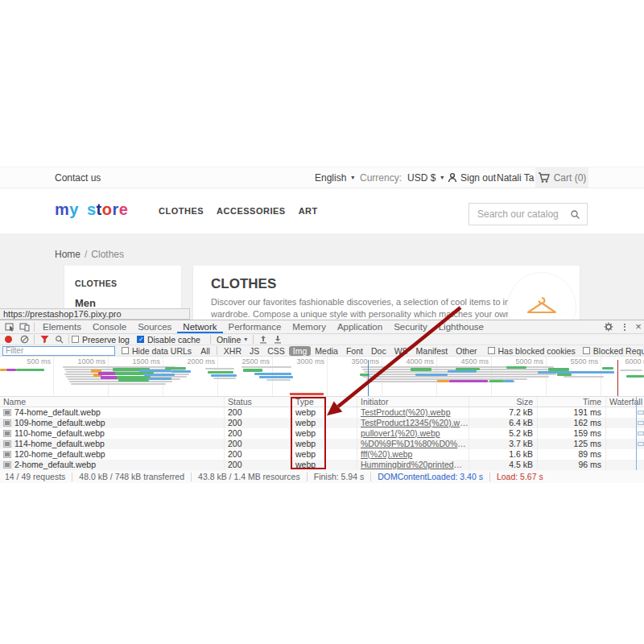 The height and width of the screenshot is (644, 644). Describe the element at coordinates (200, 327) in the screenshot. I see `devtools-tab-network: Network` at that location.